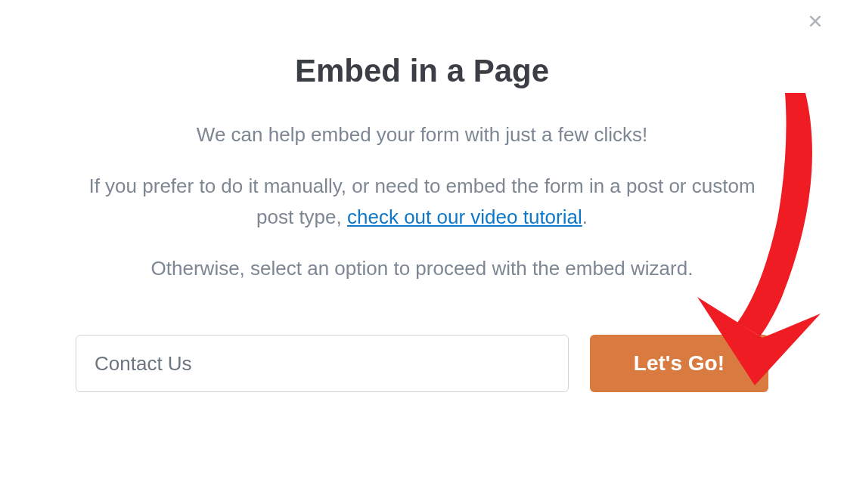 The width and height of the screenshot is (844, 504). What do you see at coordinates (464, 217) in the screenshot?
I see `video-tutorial-link: check out our video tutorial` at bounding box center [464, 217].